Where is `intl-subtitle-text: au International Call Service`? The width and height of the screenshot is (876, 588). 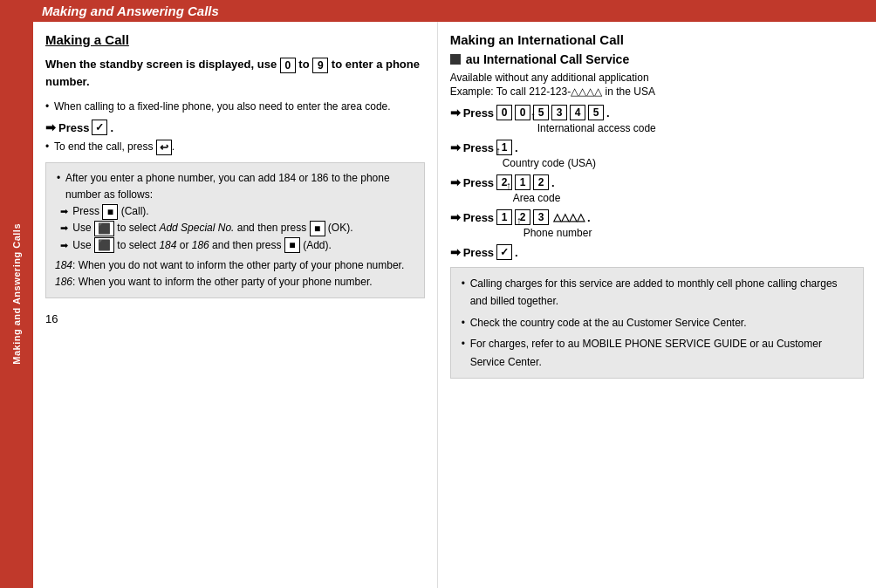
intl-subtitle-text: au International Call Service is located at coordinates (548, 59).